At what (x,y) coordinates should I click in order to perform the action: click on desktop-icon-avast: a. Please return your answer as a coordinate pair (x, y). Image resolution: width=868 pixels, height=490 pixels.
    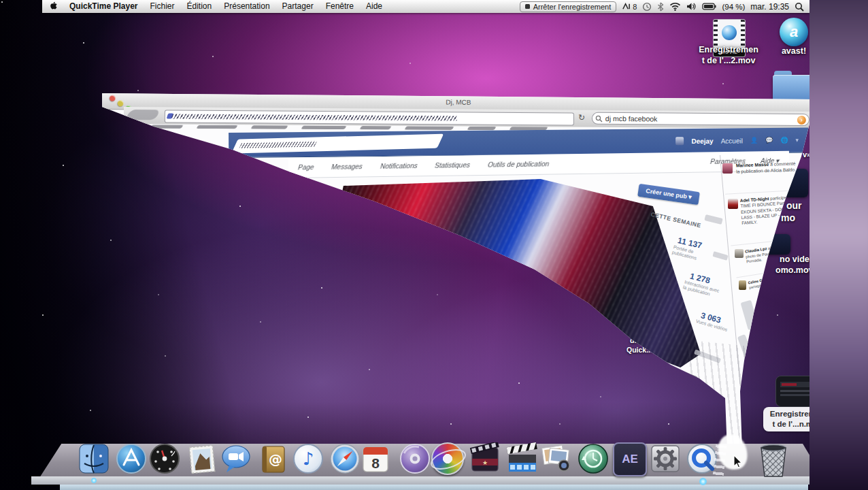
    Looking at the image, I should click on (794, 32).